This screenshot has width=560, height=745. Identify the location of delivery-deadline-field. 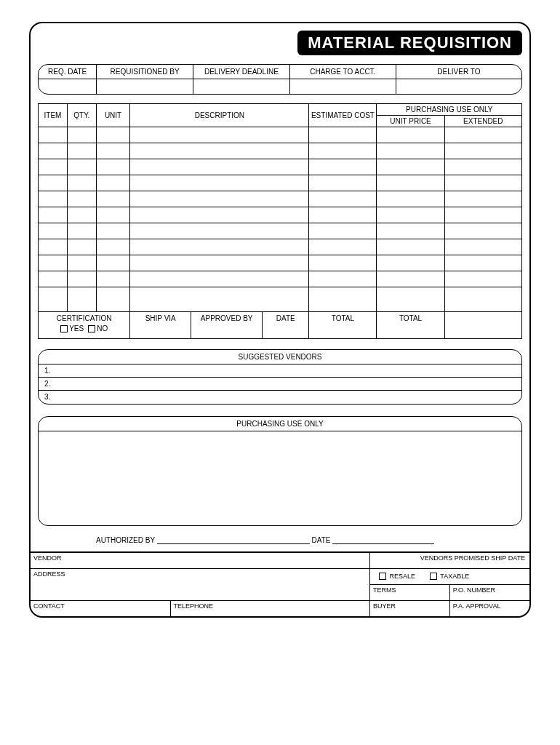
(241, 87).